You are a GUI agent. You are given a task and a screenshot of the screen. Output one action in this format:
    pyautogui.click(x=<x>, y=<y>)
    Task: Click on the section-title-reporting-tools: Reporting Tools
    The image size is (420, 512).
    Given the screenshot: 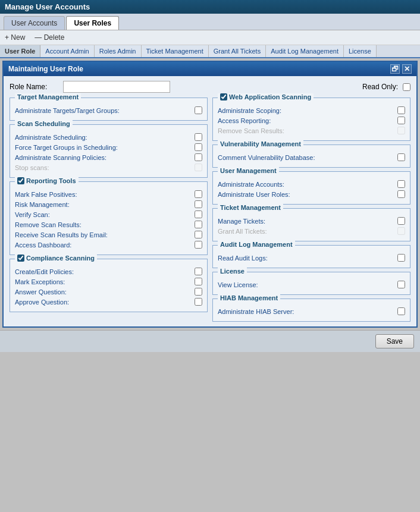 What is the action you would take?
    pyautogui.click(x=46, y=181)
    